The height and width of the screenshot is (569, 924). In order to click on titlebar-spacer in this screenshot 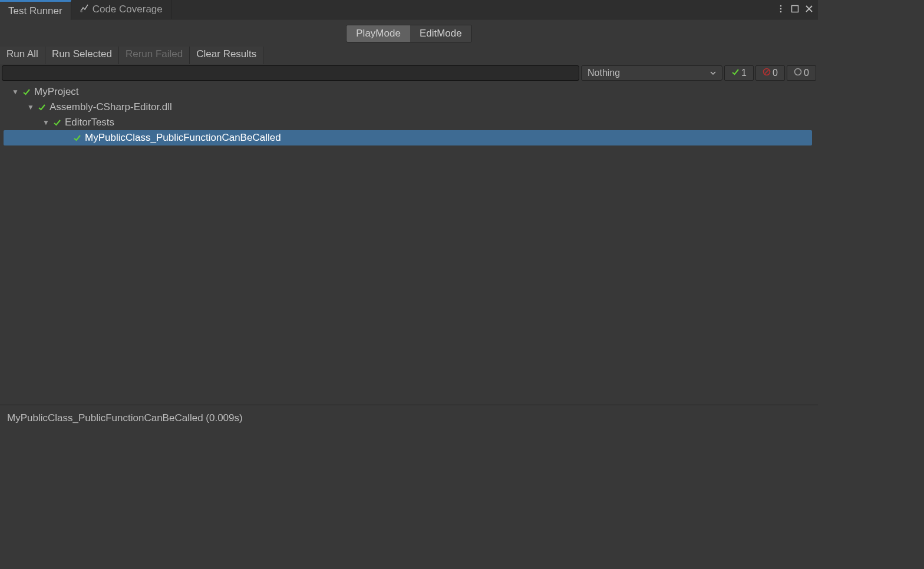, I will do `click(474, 9)`.